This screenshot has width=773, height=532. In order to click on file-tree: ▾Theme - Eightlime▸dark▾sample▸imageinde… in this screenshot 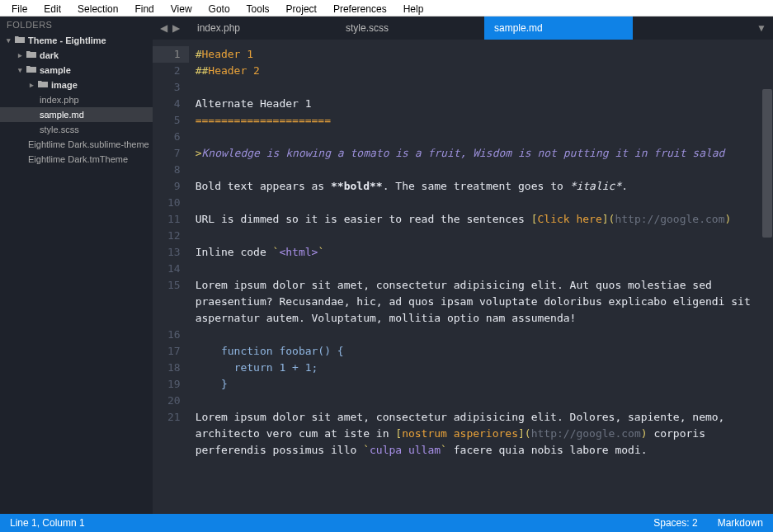, I will do `click(76, 100)`.